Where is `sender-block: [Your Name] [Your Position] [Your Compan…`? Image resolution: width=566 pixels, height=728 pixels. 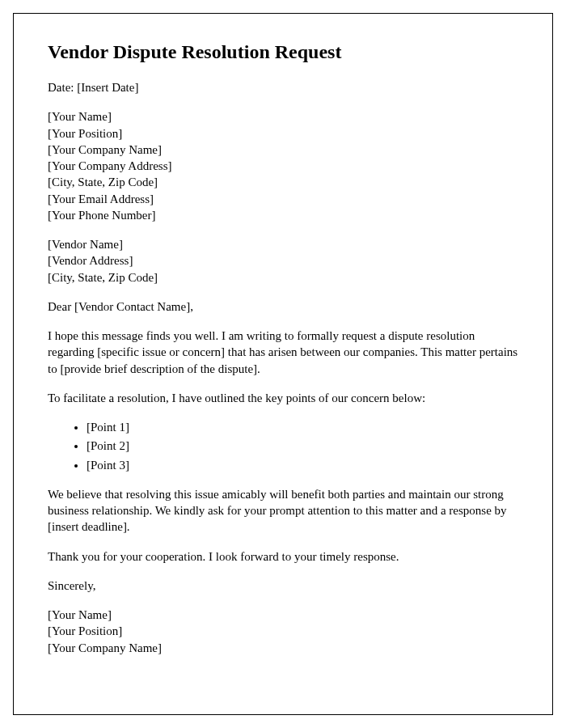 sender-block: [Your Name] [Your Position] [Your Compan… is located at coordinates (283, 166).